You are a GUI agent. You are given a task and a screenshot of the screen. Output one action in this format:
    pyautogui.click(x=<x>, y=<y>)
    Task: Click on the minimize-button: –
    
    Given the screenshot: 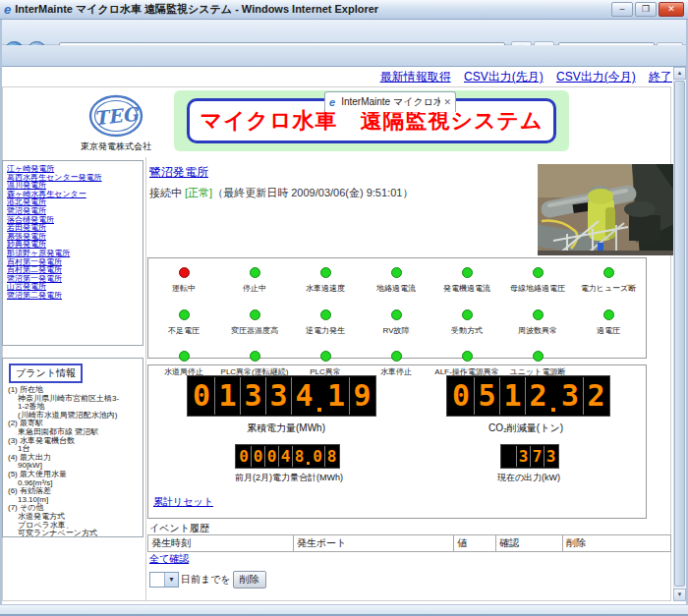 What is the action you would take?
    pyautogui.click(x=622, y=10)
    